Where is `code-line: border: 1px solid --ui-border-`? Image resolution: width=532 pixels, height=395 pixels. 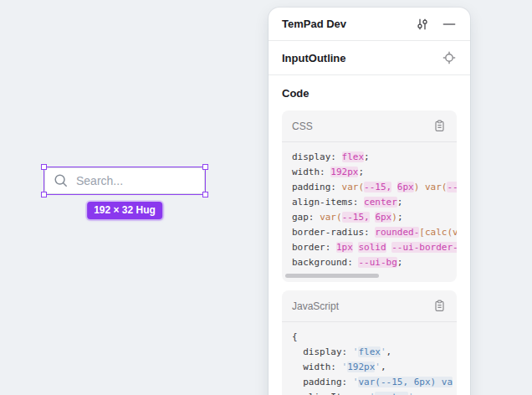
code-line: border: 1px solid --ui-border- is located at coordinates (375, 248).